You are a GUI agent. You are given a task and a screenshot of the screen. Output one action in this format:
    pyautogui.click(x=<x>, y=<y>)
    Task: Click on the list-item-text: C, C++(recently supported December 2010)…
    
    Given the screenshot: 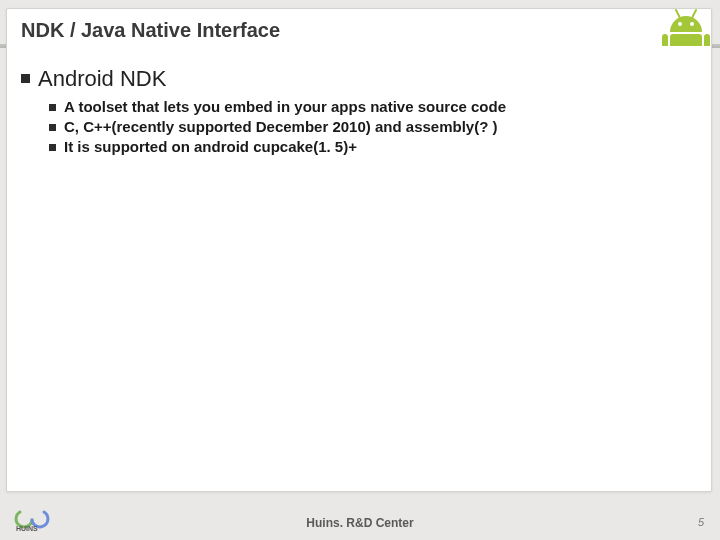 What is the action you would take?
    pyautogui.click(x=280, y=126)
    